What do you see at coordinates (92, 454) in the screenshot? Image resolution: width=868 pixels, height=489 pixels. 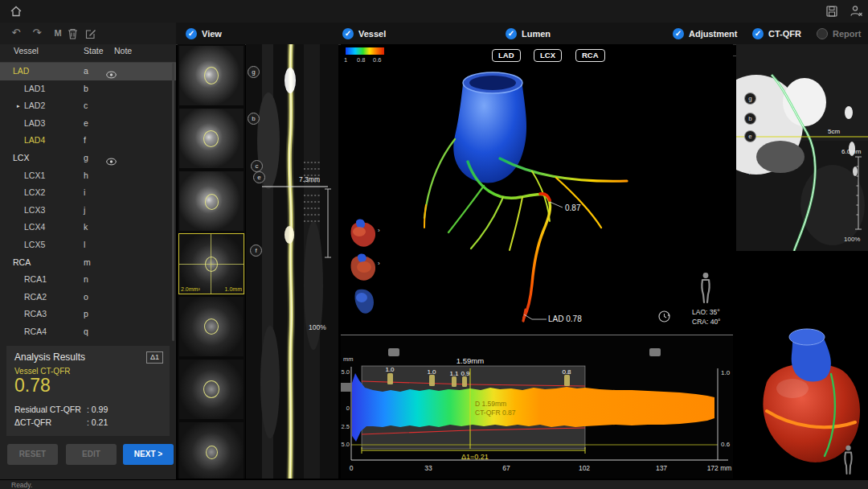 I see `edit-button: EDIT` at bounding box center [92, 454].